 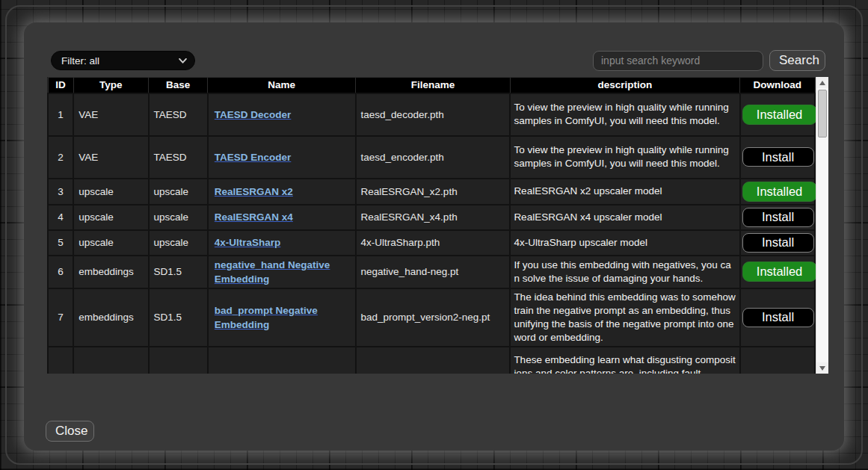 I want to click on cell-filename: taesd_encoder.pth, so click(x=434, y=157).